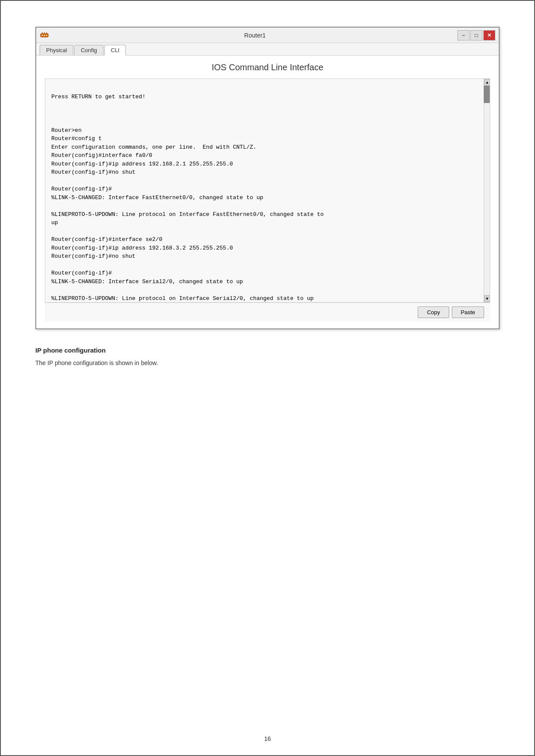 This screenshot has height=756, width=535. I want to click on title-bar: Router1 − □ ✕, so click(267, 35).